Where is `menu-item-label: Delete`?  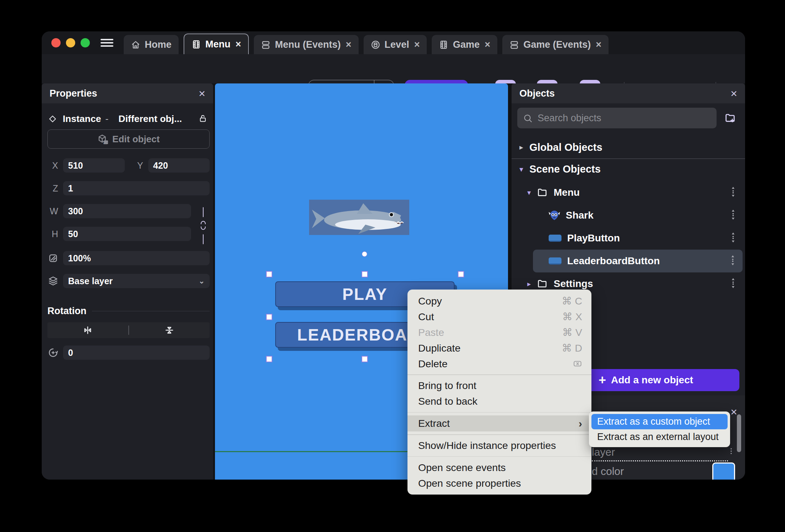
menu-item-label: Delete is located at coordinates (496, 364).